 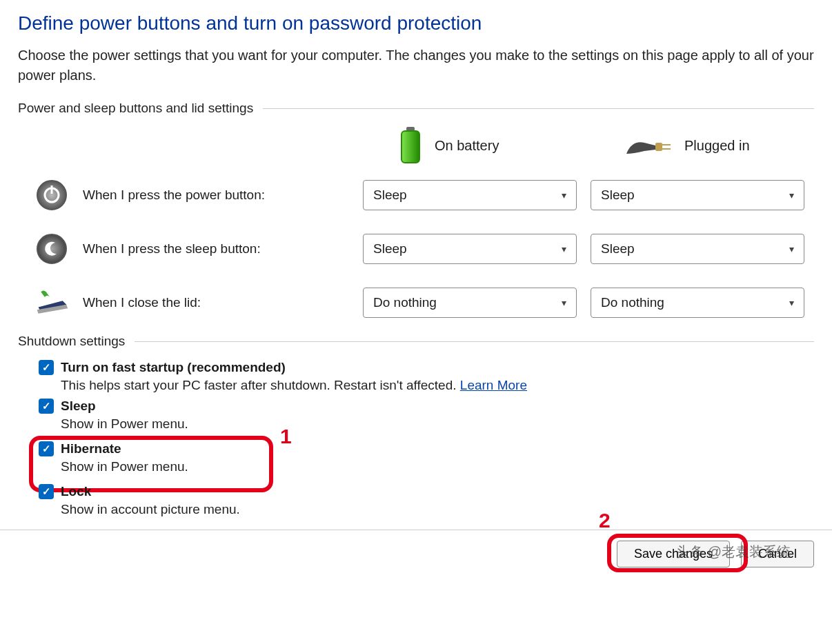 I want to click on column-plugged-in-label: Plugged in, so click(x=717, y=146).